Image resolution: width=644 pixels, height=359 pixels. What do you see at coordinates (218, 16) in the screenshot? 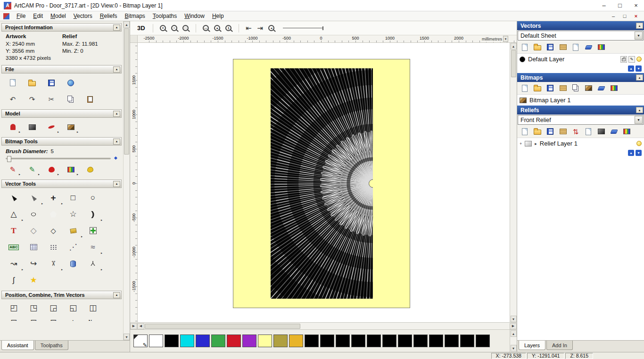
I see `menu-help: Help` at bounding box center [218, 16].